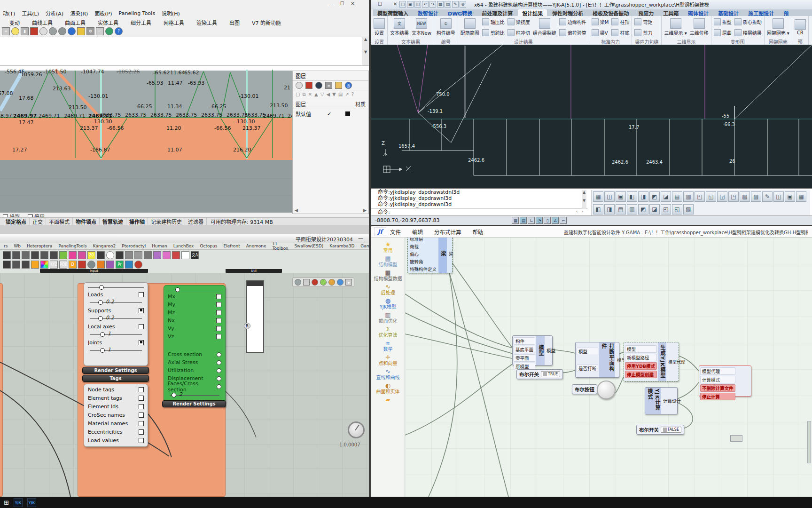  Describe the element at coordinates (207, 23) in the screenshot. I see `toolbar-tab: 渲染工具` at that location.